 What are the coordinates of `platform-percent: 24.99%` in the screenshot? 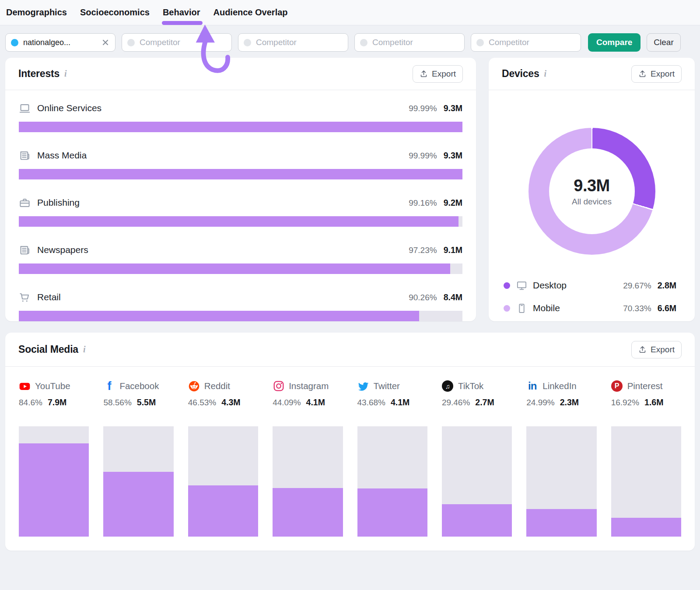 It's located at (540, 403).